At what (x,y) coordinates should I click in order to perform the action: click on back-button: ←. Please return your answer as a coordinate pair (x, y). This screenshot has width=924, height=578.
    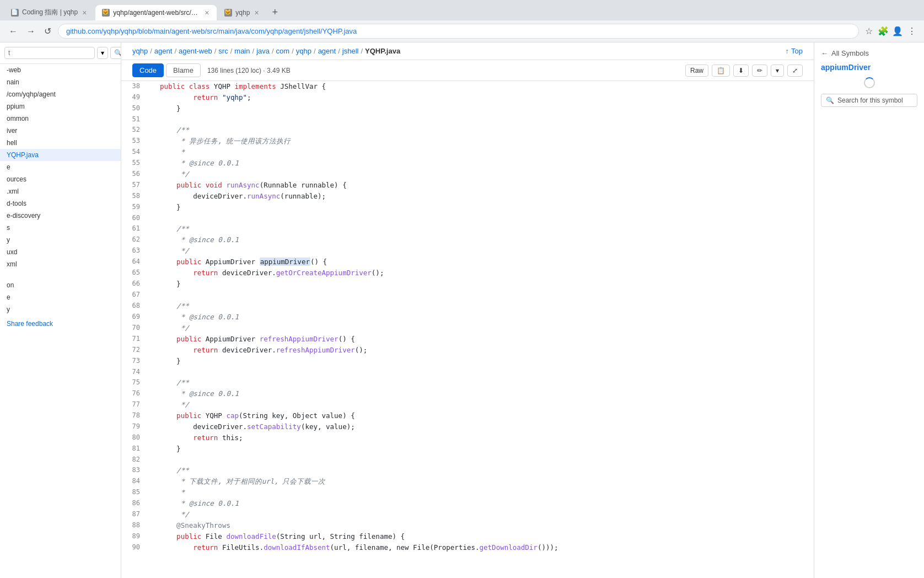
    Looking at the image, I should click on (13, 31).